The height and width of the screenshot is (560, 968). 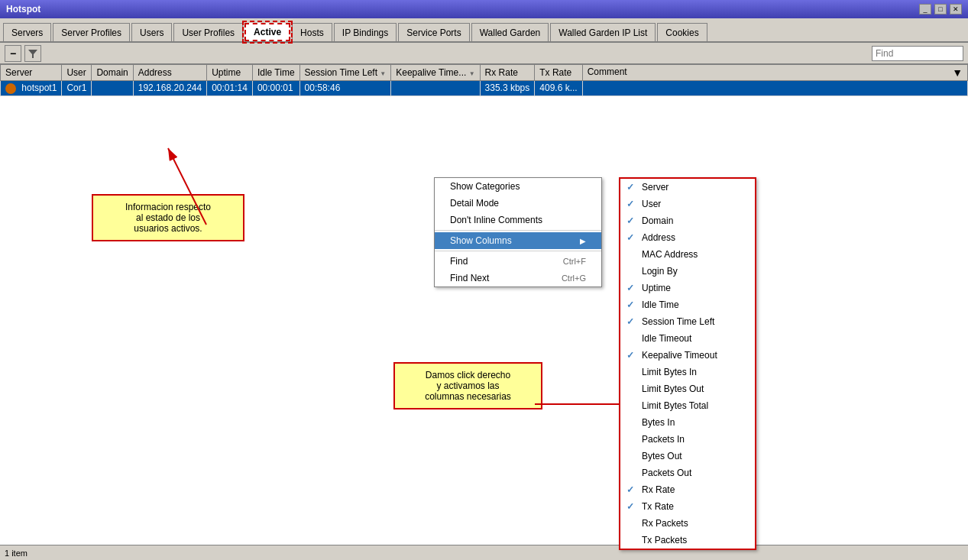 I want to click on cell-user: Cor1, so click(x=76, y=89).